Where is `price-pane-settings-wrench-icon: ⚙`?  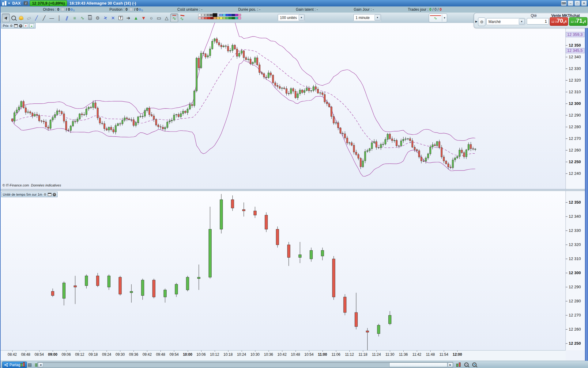 price-pane-settings-wrench-icon: ⚙ is located at coordinates (11, 26).